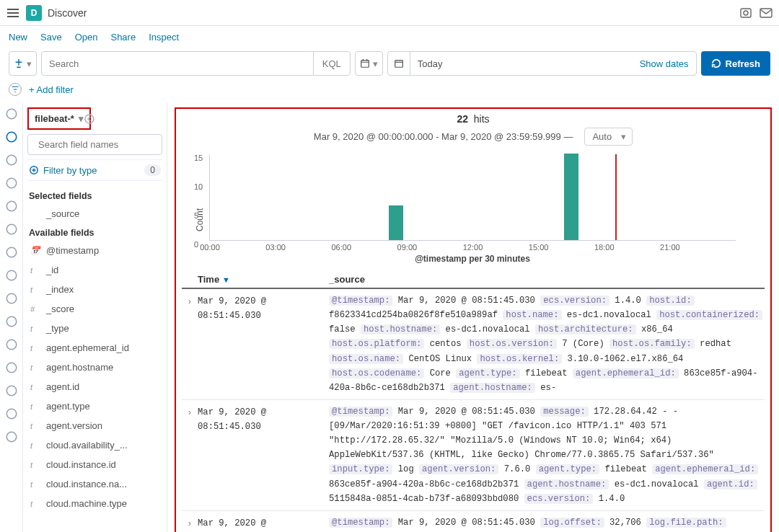 This screenshot has height=532, width=779. What do you see at coordinates (95, 445) in the screenshot?
I see `field-item: tcloud.availability_...` at bounding box center [95, 445].